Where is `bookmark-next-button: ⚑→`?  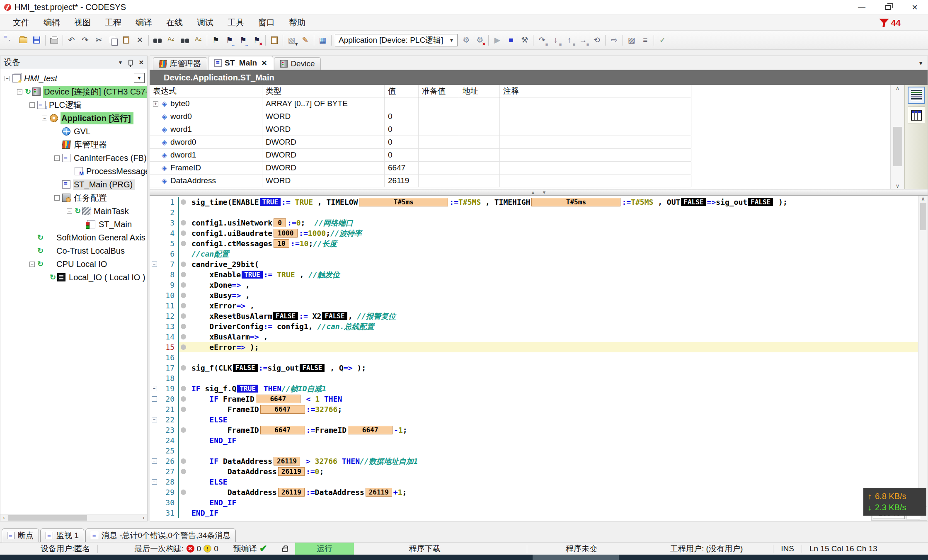
bookmark-next-button: ⚑→ is located at coordinates (243, 40).